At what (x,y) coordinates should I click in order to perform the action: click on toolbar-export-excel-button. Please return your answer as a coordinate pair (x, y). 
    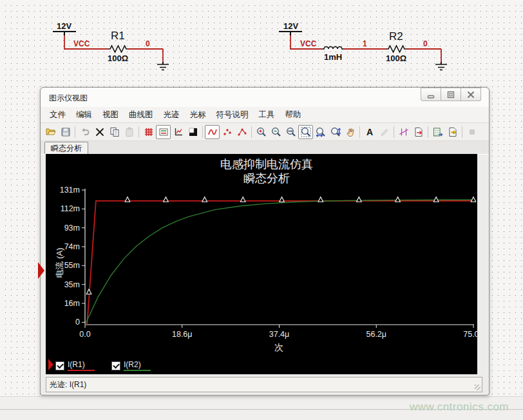
    Looking at the image, I should click on (438, 132).